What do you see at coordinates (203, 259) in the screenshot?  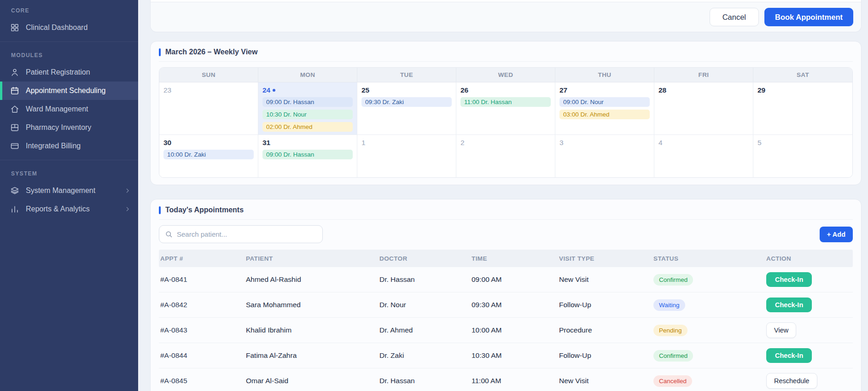 I see `table-column-header-appt: APPT #` at bounding box center [203, 259].